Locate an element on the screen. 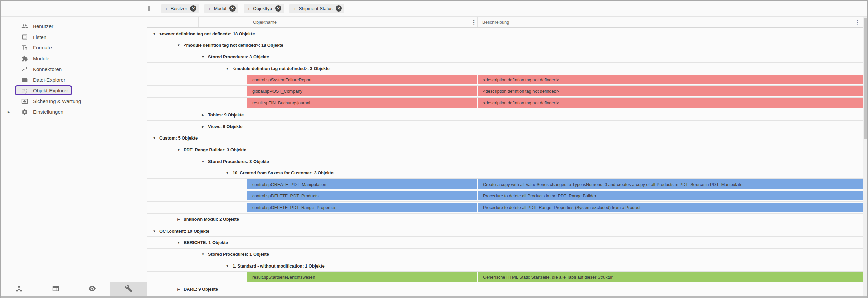 This screenshot has height=298, width=868. filter-chip-objekttyp: ↑Objekttyp✕ is located at coordinates (264, 9).